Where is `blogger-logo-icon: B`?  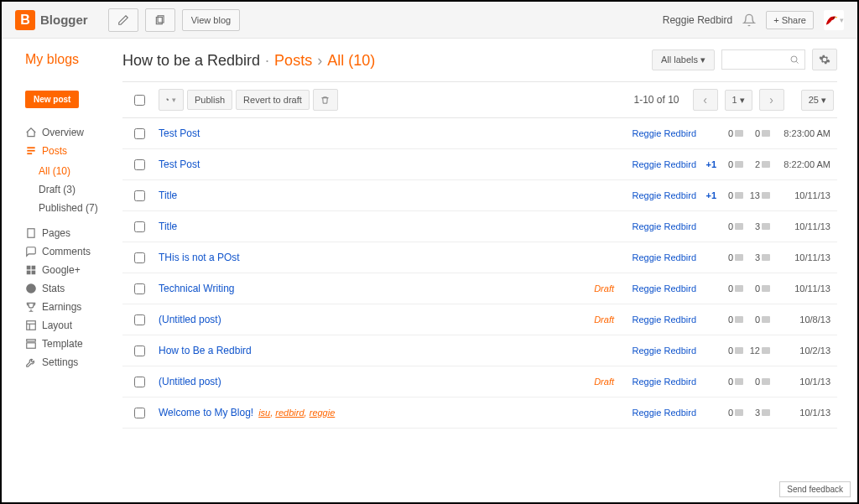
blogger-logo-icon: B is located at coordinates (25, 20).